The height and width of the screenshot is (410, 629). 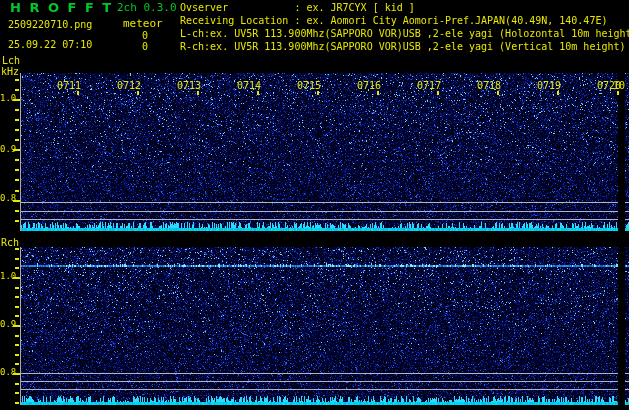 I want to click on time-label: 0711, so click(x=70, y=86).